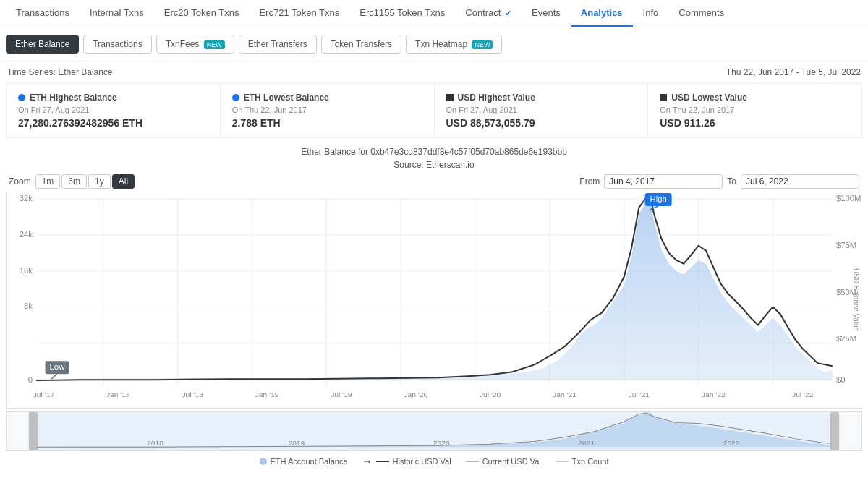  I want to click on new-badge-2: NEW, so click(482, 45).